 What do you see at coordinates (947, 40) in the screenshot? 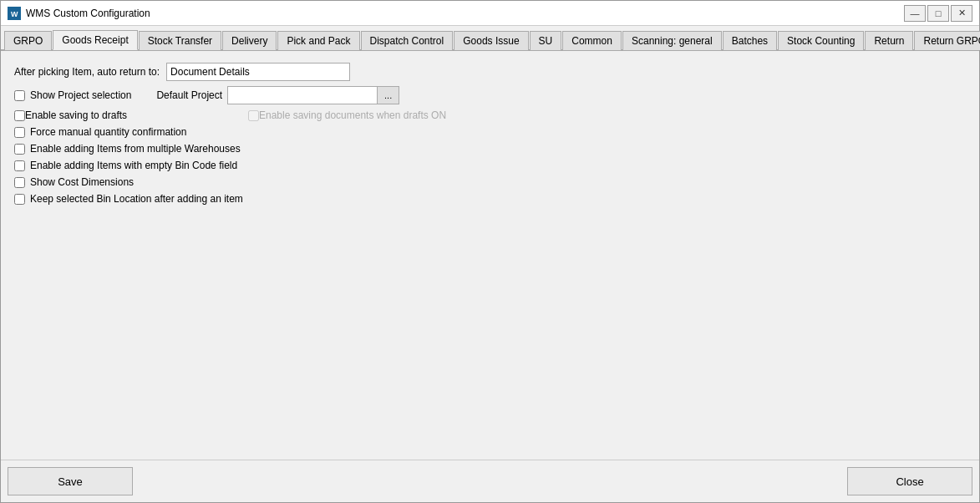
I see `tab-return-grpo: Return GRPO` at bounding box center [947, 40].